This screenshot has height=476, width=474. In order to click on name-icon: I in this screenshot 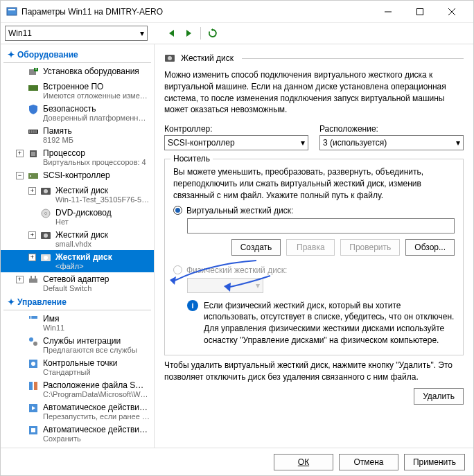, I will do `click(33, 319)`.